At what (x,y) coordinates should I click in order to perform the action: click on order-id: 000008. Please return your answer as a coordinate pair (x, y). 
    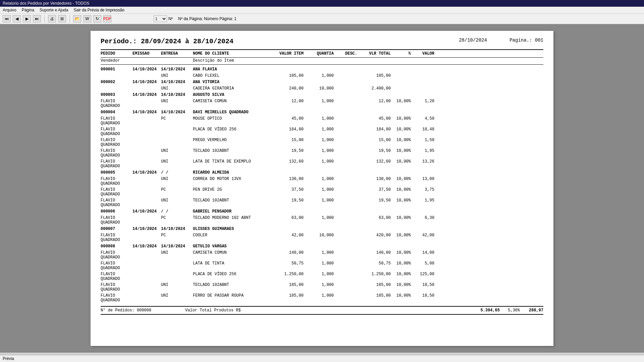
    Looking at the image, I should click on (117, 246).